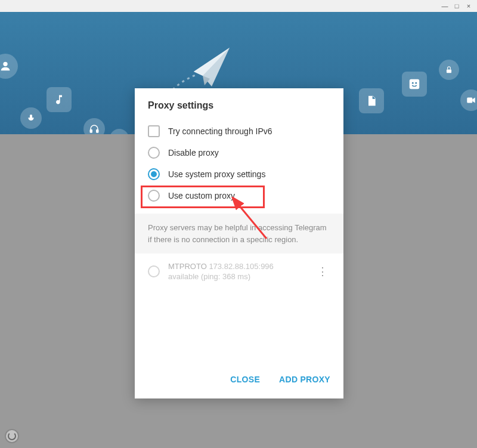 The image size is (477, 448). Describe the element at coordinates (94, 126) in the screenshot. I see `headphones-icon` at that location.